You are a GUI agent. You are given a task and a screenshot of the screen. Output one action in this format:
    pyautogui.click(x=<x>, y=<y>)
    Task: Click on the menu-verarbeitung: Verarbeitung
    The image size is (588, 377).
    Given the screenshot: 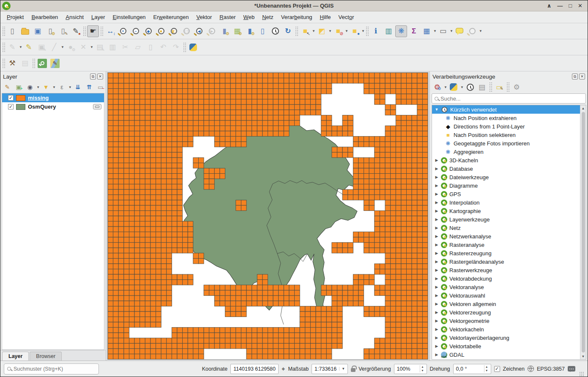 What is the action you would take?
    pyautogui.click(x=297, y=17)
    